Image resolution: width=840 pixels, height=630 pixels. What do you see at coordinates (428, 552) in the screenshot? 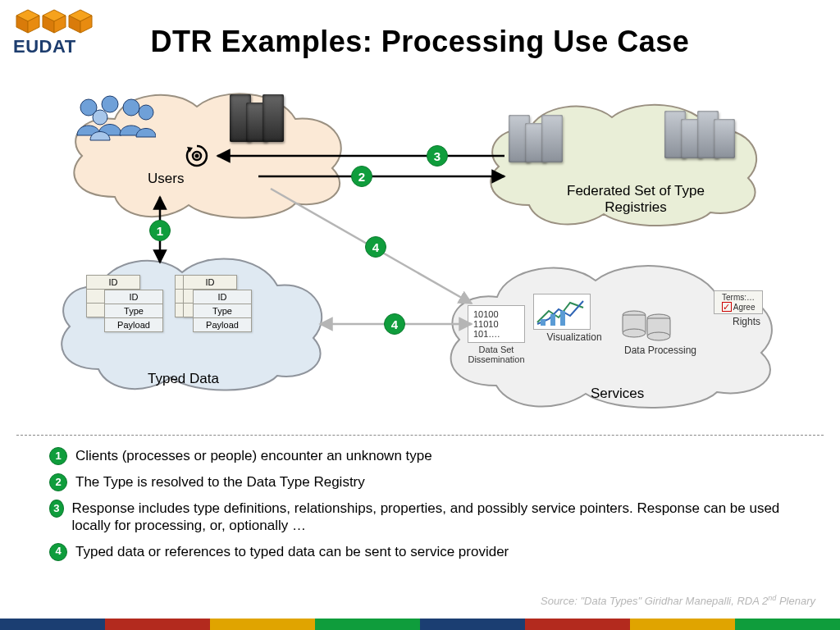
I see `legend-item: 4 Typed data or references to typed data…` at bounding box center [428, 552].